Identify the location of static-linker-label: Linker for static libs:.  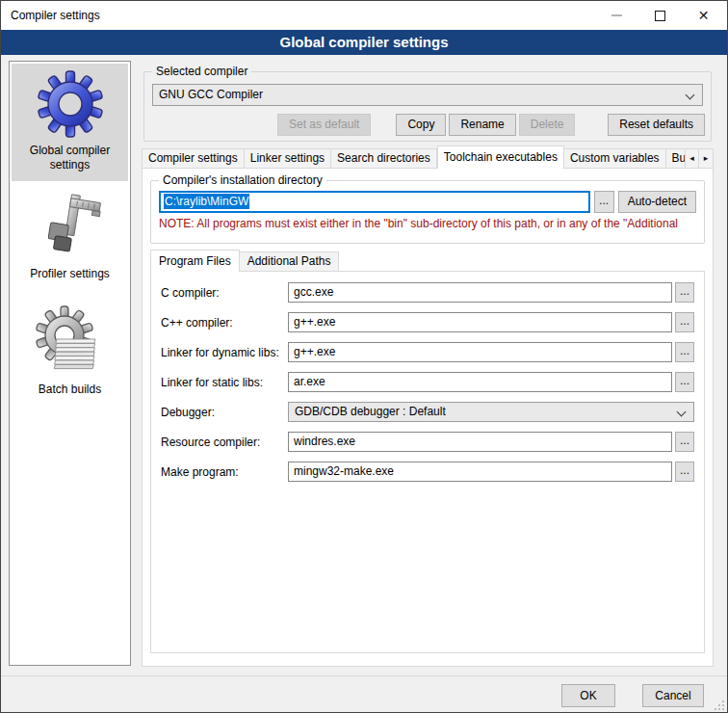
(224, 383).